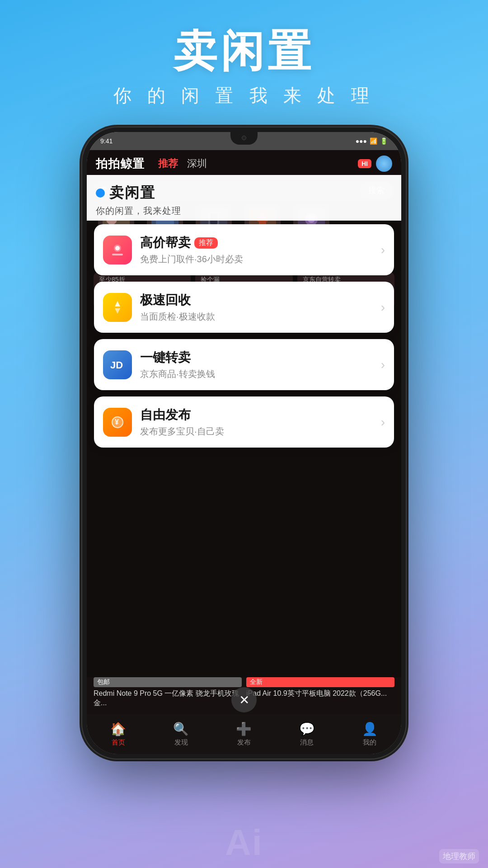 This screenshot has width=488, height=868. I want to click on svg-text: JD, so click(117, 365).